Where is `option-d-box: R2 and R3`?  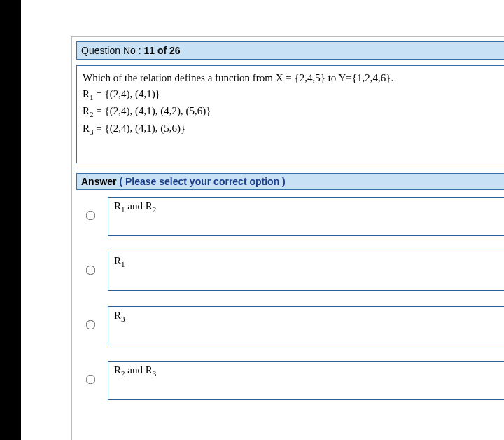 option-d-box: R2 and R3 is located at coordinates (306, 380).